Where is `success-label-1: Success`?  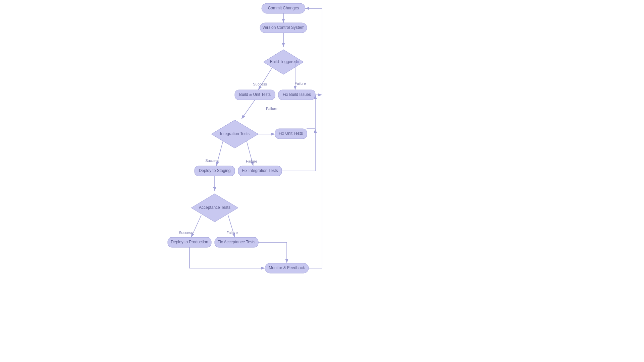
success-label-1: Success is located at coordinates (260, 84).